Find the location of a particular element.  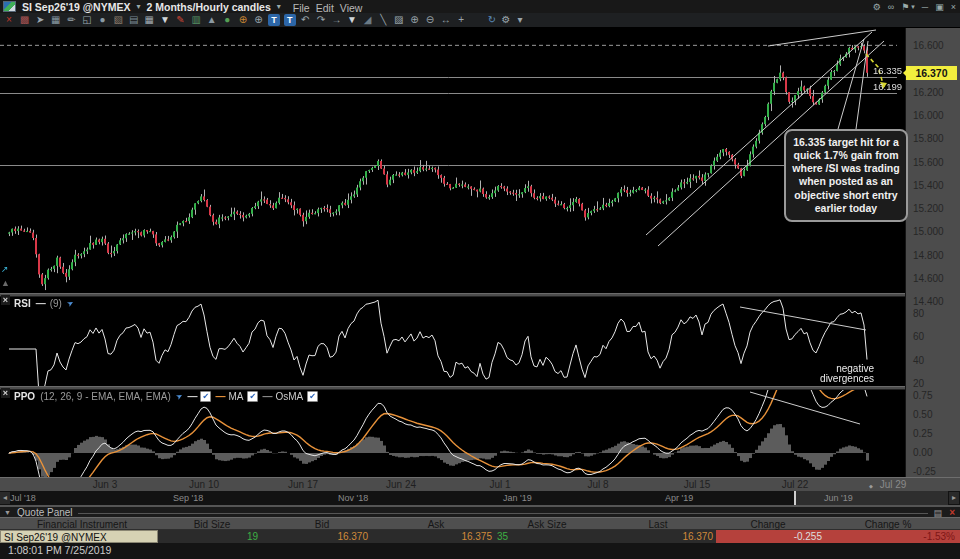

menu-file: File is located at coordinates (302, 8).